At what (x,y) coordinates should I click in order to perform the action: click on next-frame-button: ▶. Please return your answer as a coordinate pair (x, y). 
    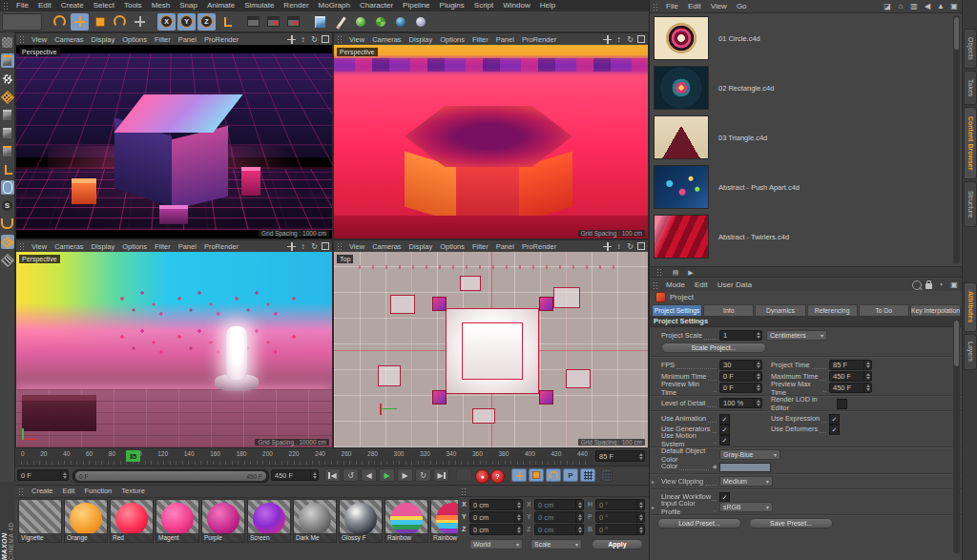
    Looking at the image, I should click on (405, 475).